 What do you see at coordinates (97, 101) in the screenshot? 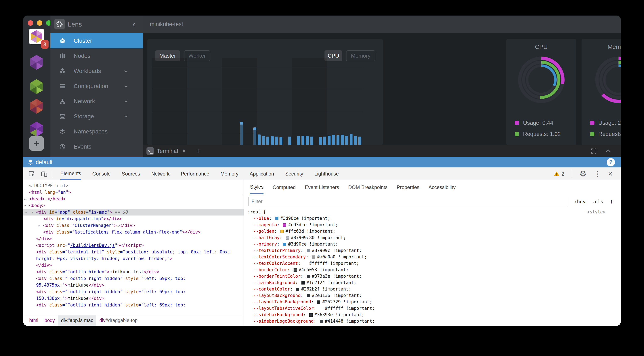
I see `sidebar-item-network: Network` at bounding box center [97, 101].